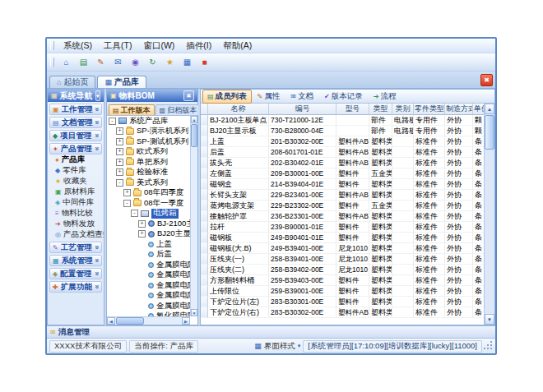  I want to click on version-tab: ▥ 归档版本, so click(179, 110).